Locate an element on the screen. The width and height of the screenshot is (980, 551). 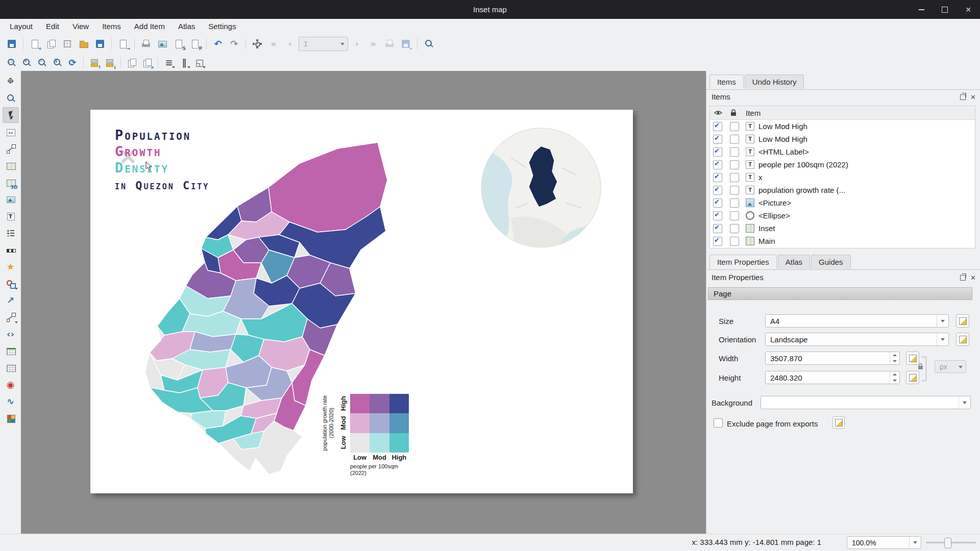
add-label-button is located at coordinates (11, 216).